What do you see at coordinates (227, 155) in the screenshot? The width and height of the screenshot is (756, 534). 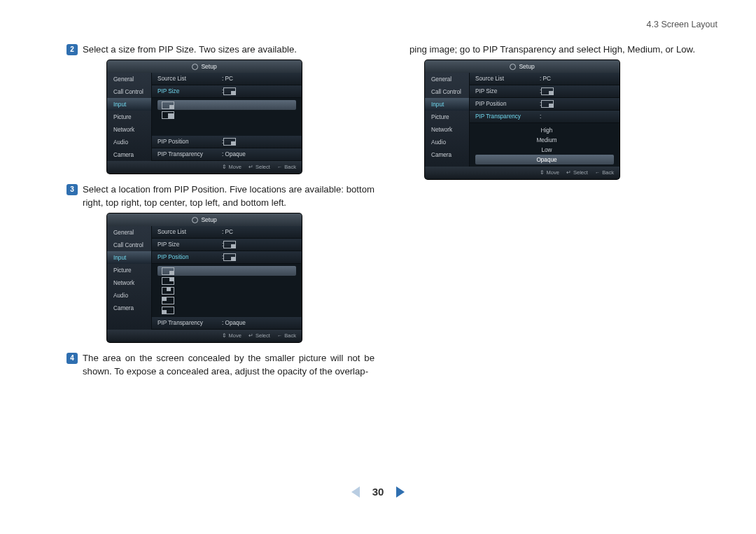 I see `row-pip-transparency: PIP Transparency : Opaque` at bounding box center [227, 155].